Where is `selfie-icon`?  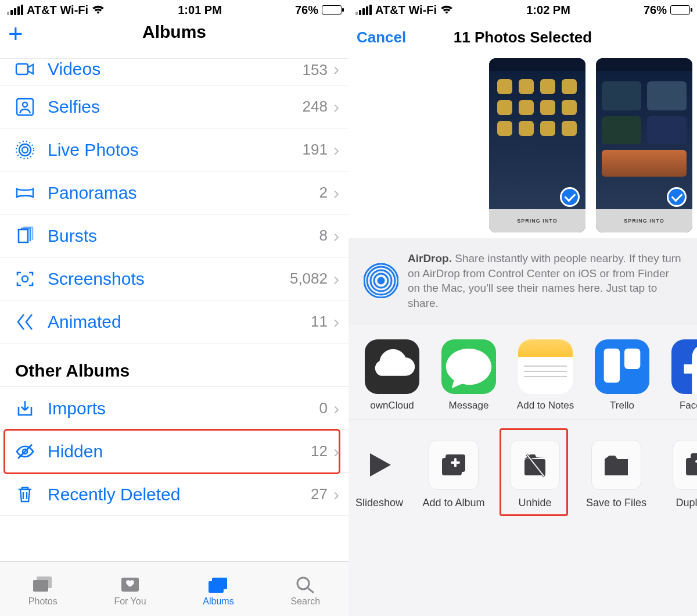
selfie-icon is located at coordinates (25, 107).